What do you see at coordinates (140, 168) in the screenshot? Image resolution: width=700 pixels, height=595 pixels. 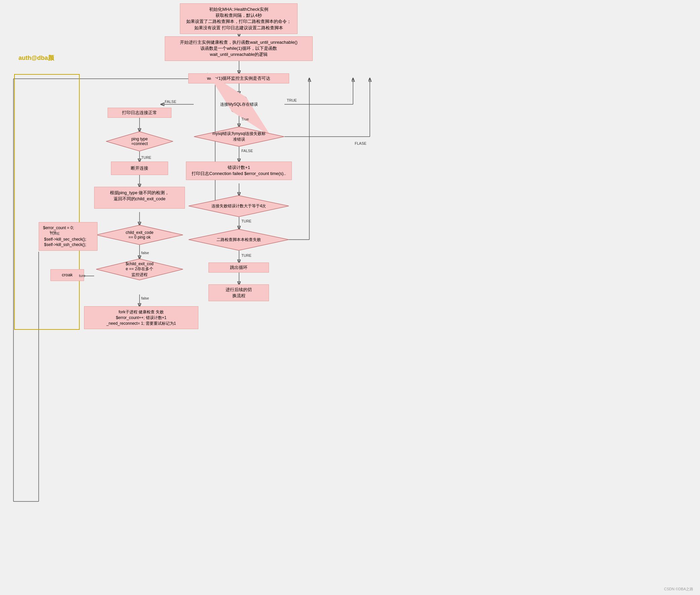 I see `node-disconnect: 断开连接` at bounding box center [140, 168].